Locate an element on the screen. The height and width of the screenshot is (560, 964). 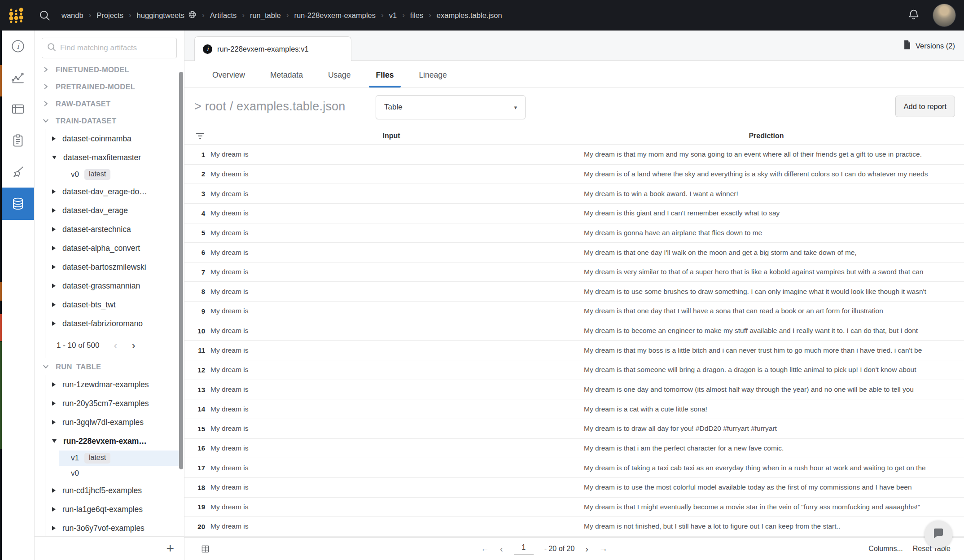
table-row: 18 My dream is My dream is to use the mo… is located at coordinates (574, 488).